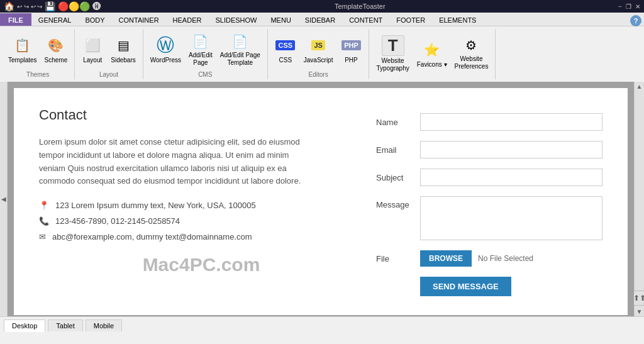 Image resolution: width=644 pixels, height=344 pixels. What do you see at coordinates (166, 50) in the screenshot?
I see `wordpress-button: Ⓦ WordPress` at bounding box center [166, 50].